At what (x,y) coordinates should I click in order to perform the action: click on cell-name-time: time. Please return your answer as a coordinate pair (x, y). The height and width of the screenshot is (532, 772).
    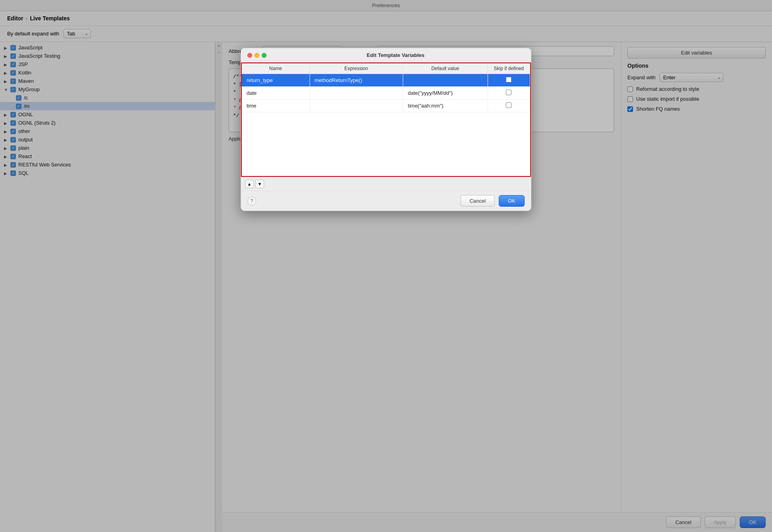
    Looking at the image, I should click on (276, 106).